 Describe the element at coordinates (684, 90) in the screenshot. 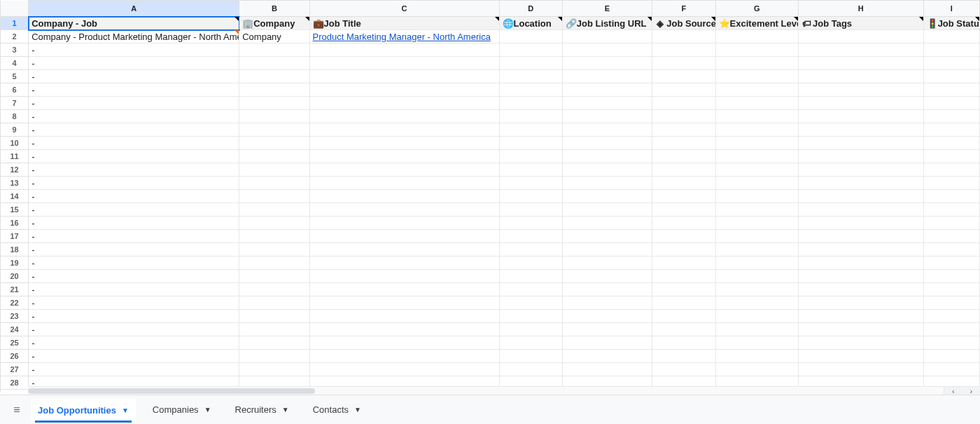

I see `cell-F6` at that location.